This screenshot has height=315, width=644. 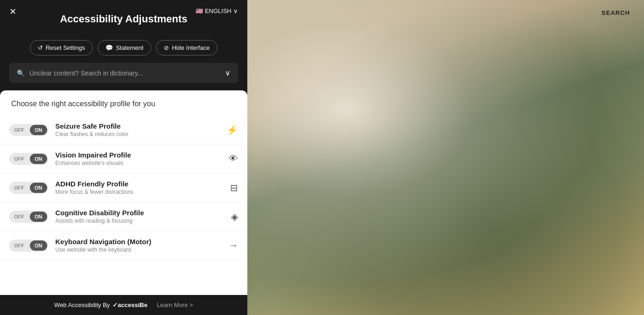 I want to click on footer-brand-prefix: Web Accessibility By, so click(x=82, y=305).